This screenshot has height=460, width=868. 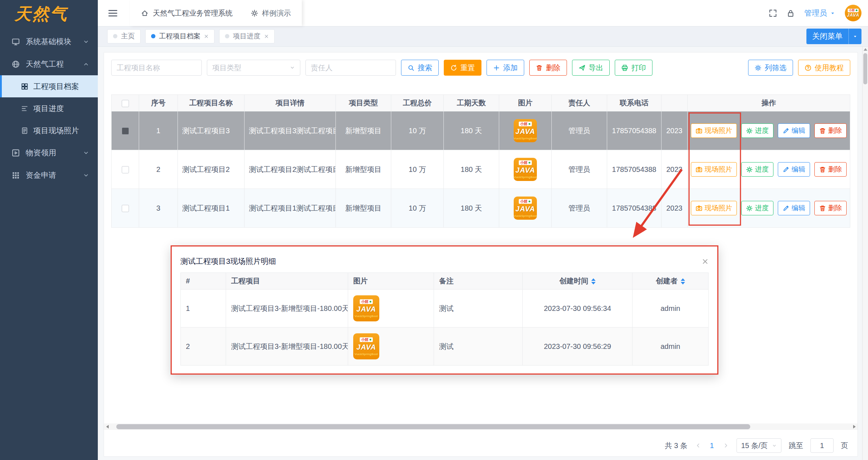 I want to click on reset-button: 重置, so click(x=463, y=68).